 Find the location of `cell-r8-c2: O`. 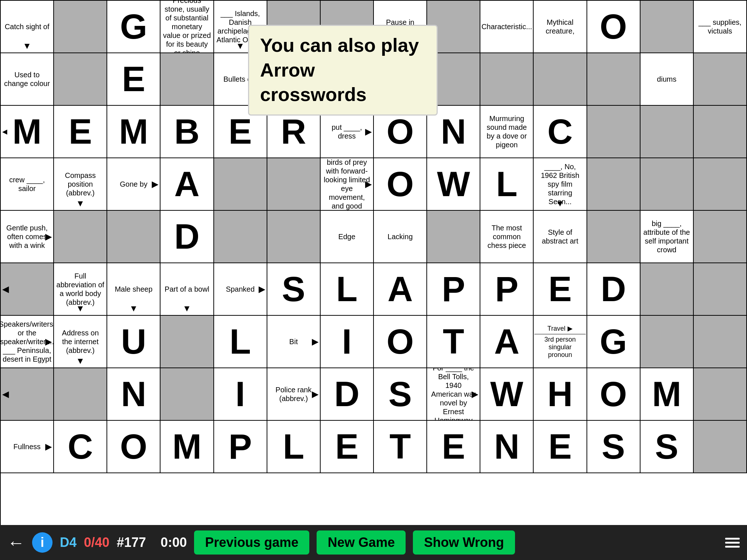

cell-r8-c2: O is located at coordinates (134, 447).